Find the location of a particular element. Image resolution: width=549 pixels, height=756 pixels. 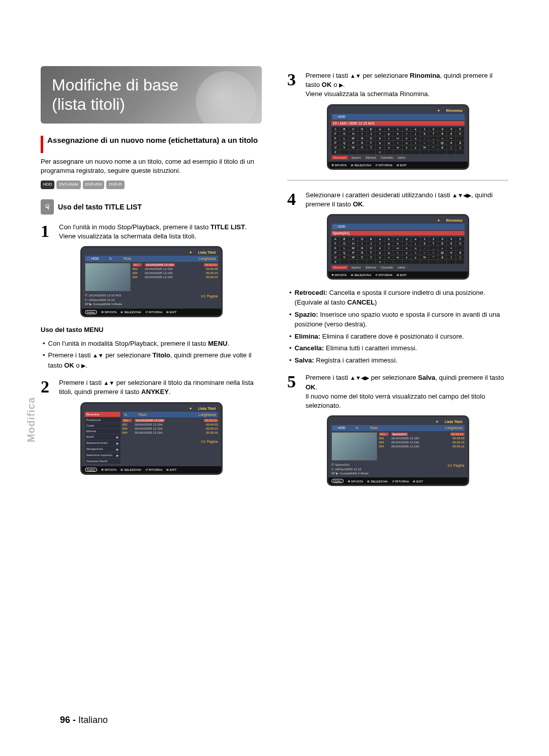

key-definitions: Retrocedi: Cancella e sposta il cursore … is located at coordinates (399, 326).